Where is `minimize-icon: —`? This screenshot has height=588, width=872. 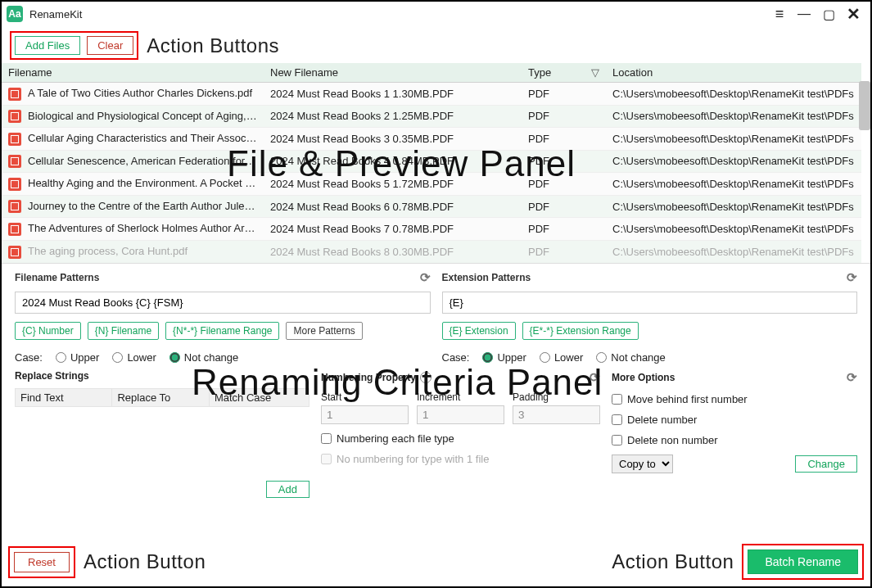
minimize-icon: — is located at coordinates (804, 14).